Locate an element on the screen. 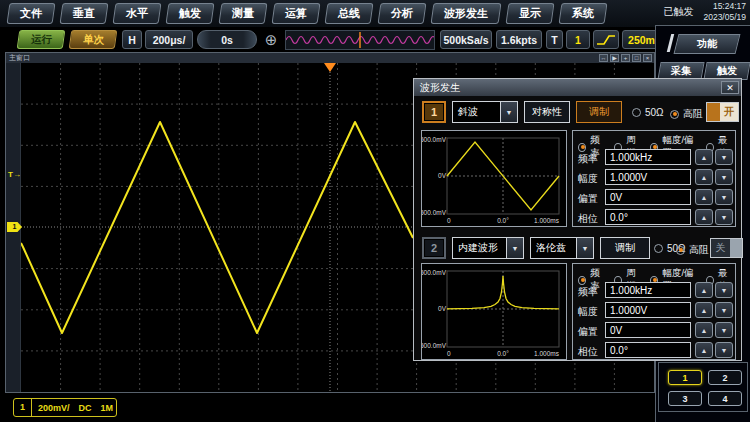 The height and width of the screenshot is (422, 750). channel-number: 1 is located at coordinates (23, 408).